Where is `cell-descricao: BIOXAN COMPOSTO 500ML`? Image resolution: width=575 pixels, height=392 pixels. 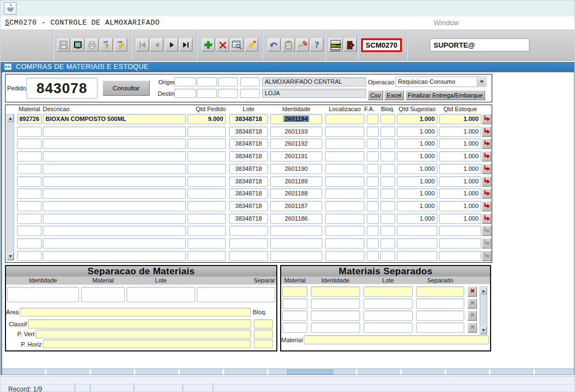
cell-descricao: BIOXAN COMPOSTO 500ML is located at coordinates (114, 119).